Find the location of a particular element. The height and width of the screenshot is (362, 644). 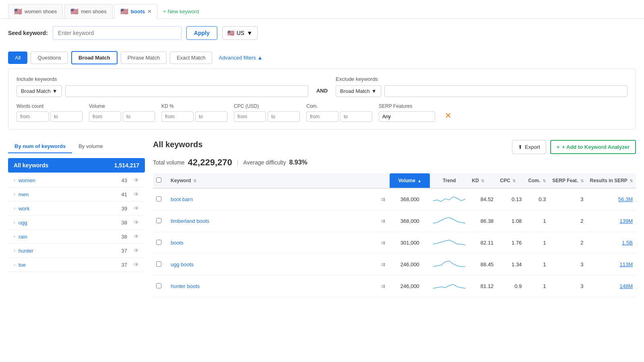

words-count-from is located at coordinates (33, 117).